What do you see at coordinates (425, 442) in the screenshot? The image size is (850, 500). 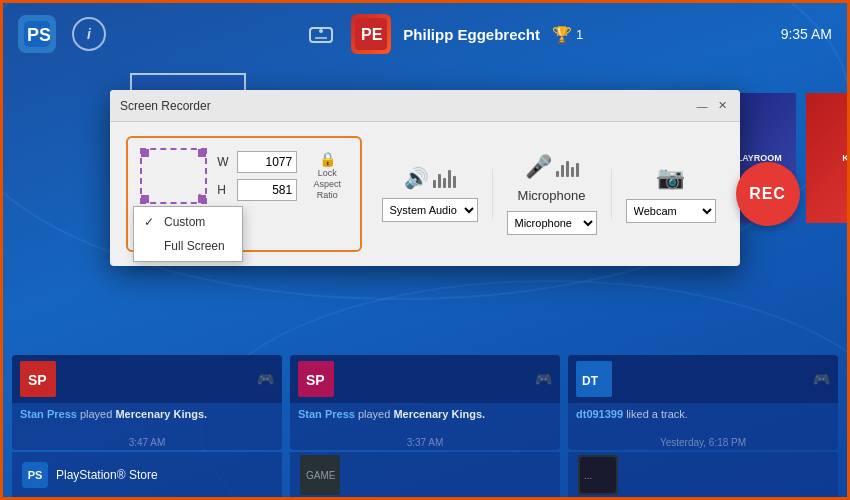 I see `tile-time-1: 3:37 AM` at bounding box center [425, 442].